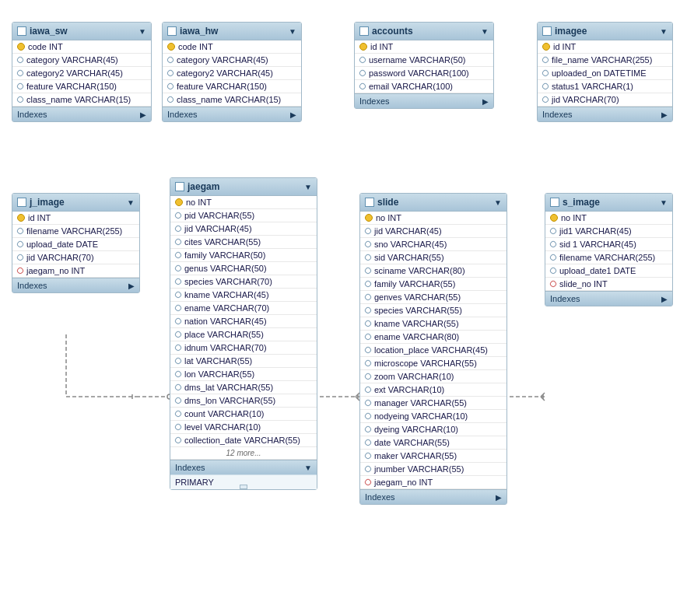 The height and width of the screenshot is (616, 680). I want to click on field-name: upload_date DATE, so click(62, 244).